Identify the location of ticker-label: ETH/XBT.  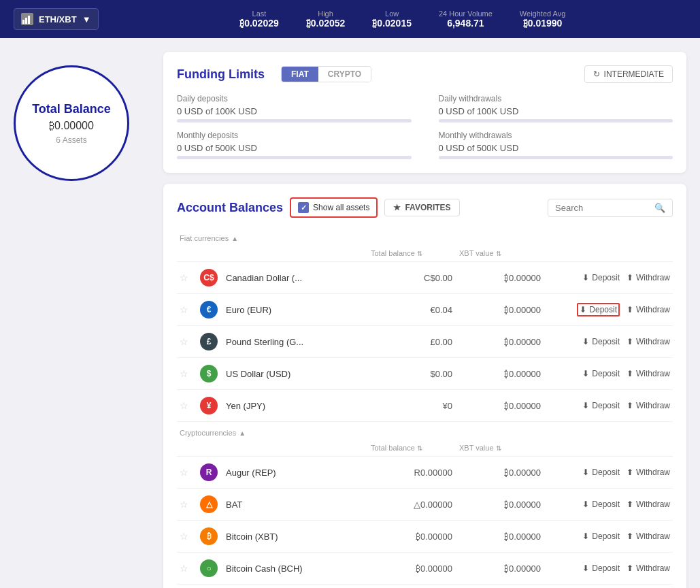
(58, 19).